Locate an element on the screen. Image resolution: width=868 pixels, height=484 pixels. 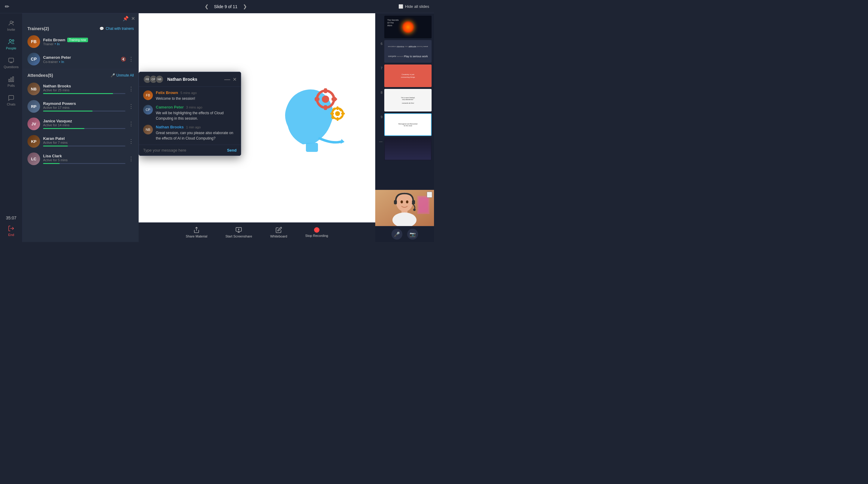
attendee-item-karan: KP Karan Patel Active for 7 mins ⋮ is located at coordinates (81, 141).